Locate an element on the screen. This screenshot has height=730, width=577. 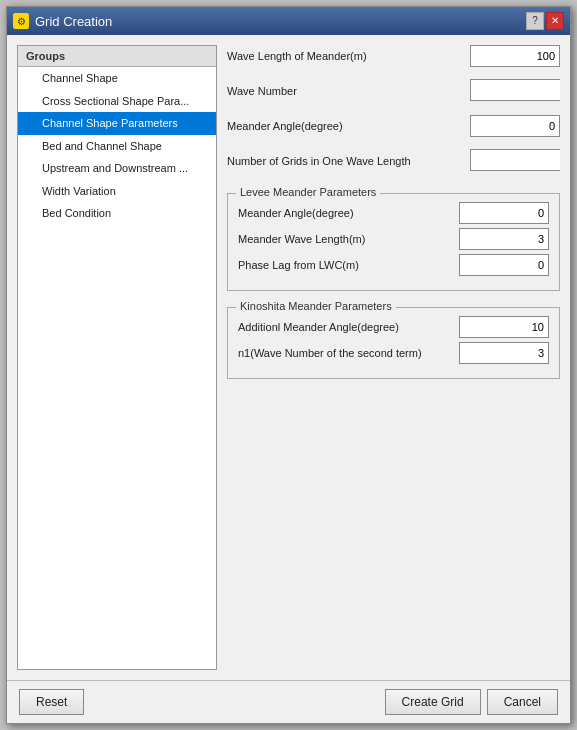
field-row-wave-number: Wave Number▲▼ is located at coordinates (394, 91).